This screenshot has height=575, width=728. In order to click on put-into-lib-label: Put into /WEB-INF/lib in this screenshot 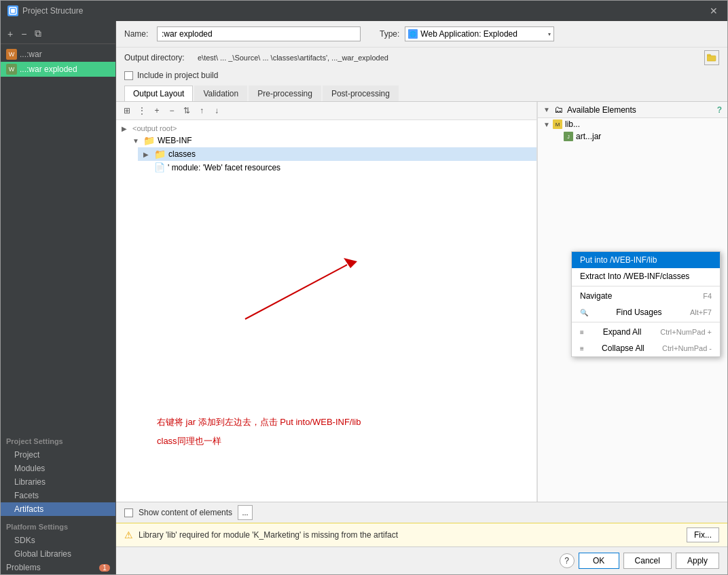, I will do `click(618, 260)`.